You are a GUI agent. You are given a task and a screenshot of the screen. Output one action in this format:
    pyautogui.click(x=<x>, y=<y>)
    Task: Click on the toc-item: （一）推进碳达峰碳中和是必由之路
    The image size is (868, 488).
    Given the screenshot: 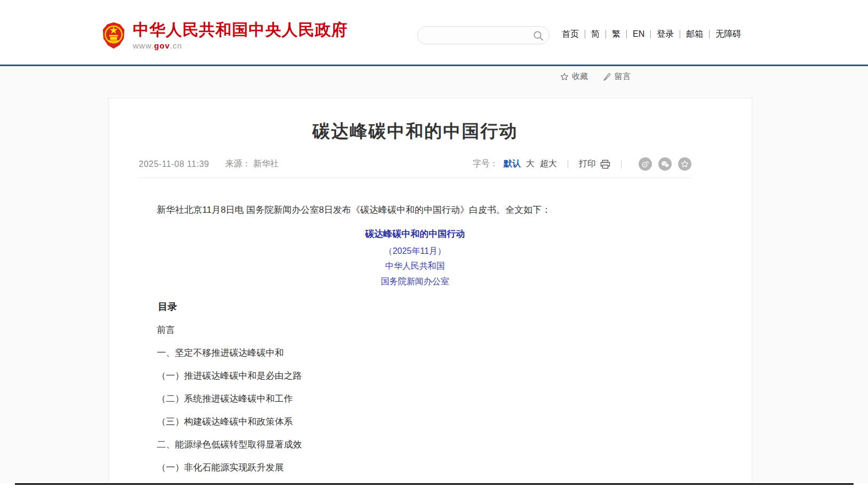 What is the action you would take?
    pyautogui.click(x=415, y=375)
    